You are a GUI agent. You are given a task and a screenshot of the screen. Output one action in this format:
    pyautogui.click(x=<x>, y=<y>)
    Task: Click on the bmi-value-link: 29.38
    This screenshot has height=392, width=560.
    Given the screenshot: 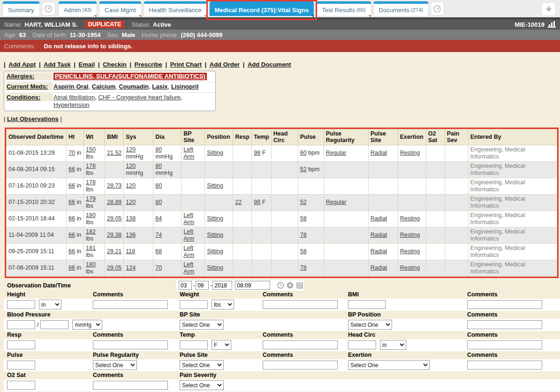 What is the action you would take?
    pyautogui.click(x=114, y=235)
    